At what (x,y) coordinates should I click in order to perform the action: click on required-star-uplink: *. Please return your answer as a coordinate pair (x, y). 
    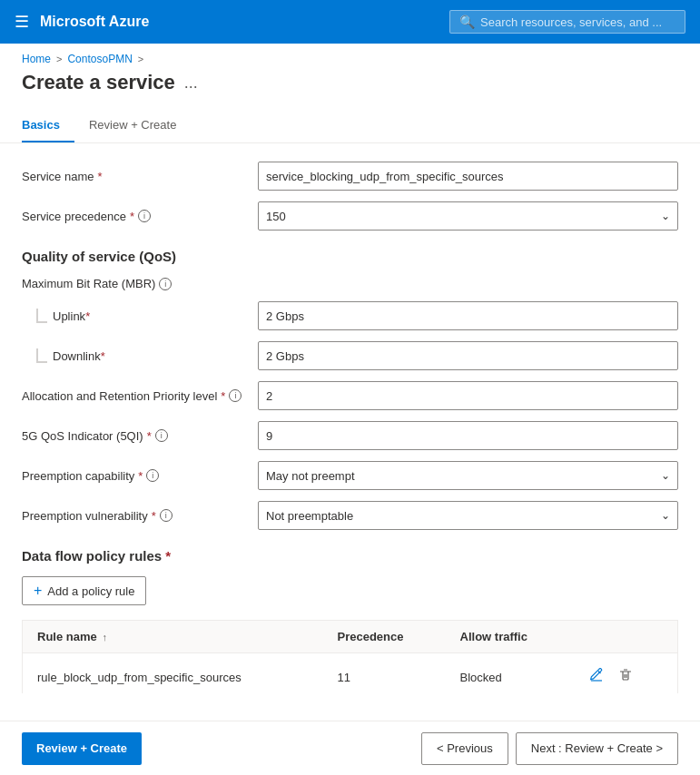
    Looking at the image, I should click on (87, 316).